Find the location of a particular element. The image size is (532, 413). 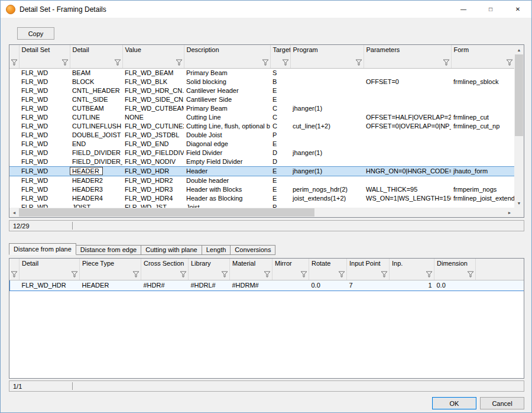

cell-target: C is located at coordinates (280, 109).